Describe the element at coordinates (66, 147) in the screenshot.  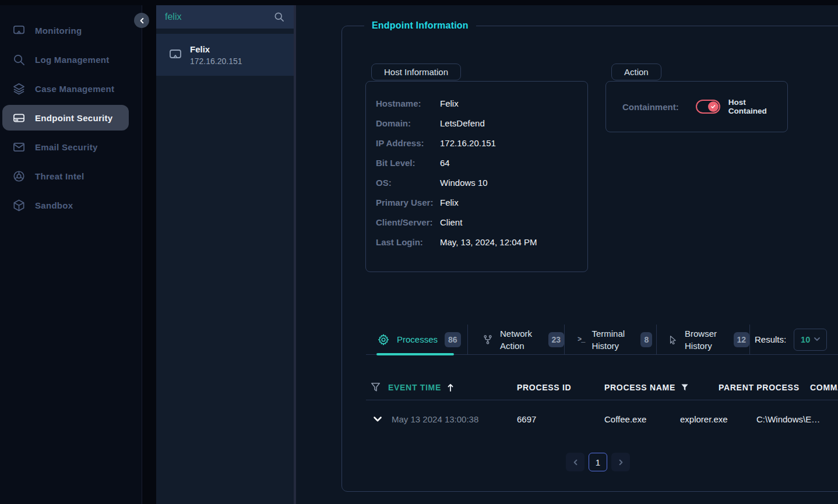
I see `sidebar-item-label: Email Security` at that location.